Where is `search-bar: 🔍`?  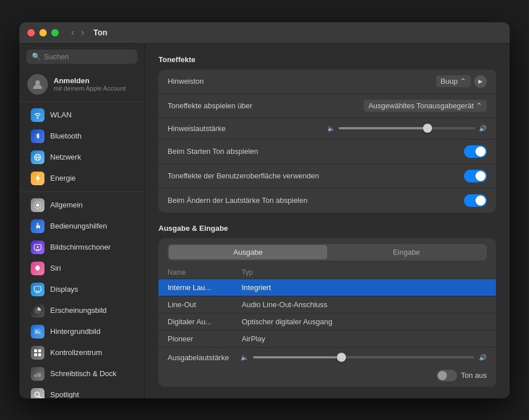 search-bar: 🔍 is located at coordinates (82, 57).